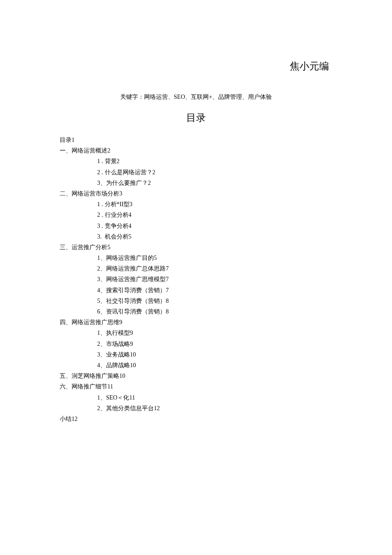 Image resolution: width=392 pixels, height=555 pixels. What do you see at coordinates (196, 193) in the screenshot?
I see `toc-entry: 二、网络运营市场分析3` at bounding box center [196, 193].